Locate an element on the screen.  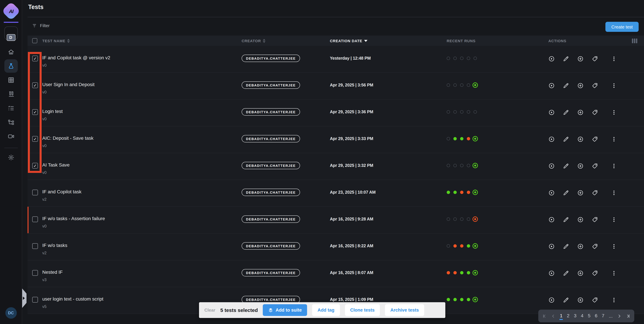
create-test-button: Create test is located at coordinates (622, 27).